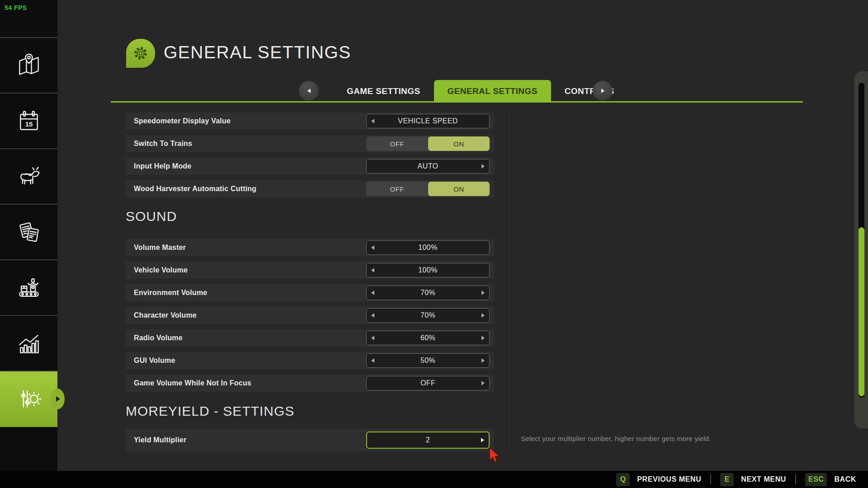 This screenshot has width=868, height=488. I want to click on bottom-hint-bar: Q PREVIOUS MENU E NEXT MENU ESC BACK, so click(434, 479).